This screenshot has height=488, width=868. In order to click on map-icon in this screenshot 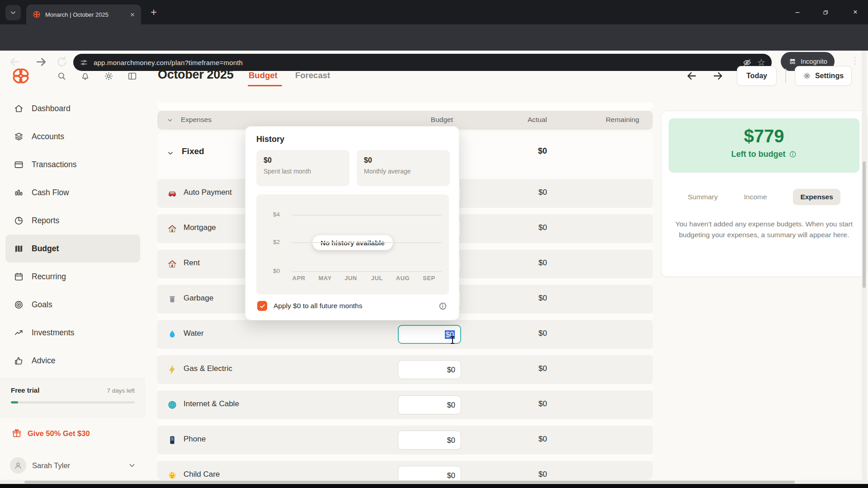, I will do `click(19, 249)`.